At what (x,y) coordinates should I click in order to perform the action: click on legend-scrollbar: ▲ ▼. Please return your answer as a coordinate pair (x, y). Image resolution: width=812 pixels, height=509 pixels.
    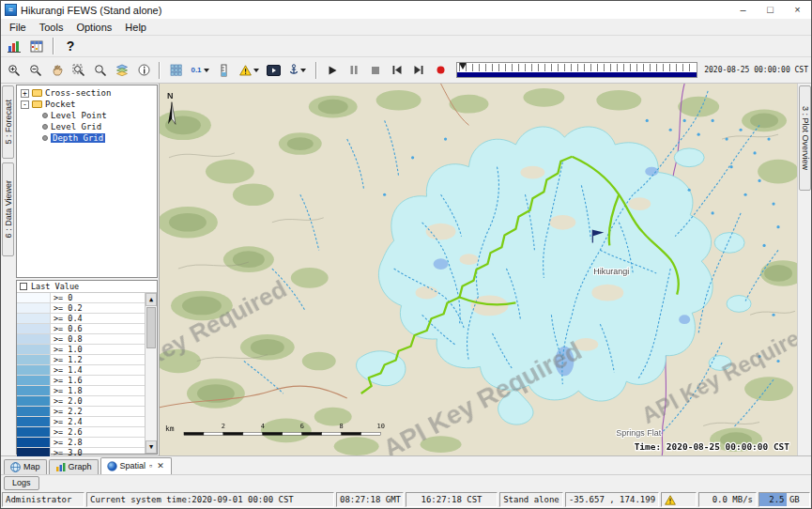
    Looking at the image, I should click on (150, 374).